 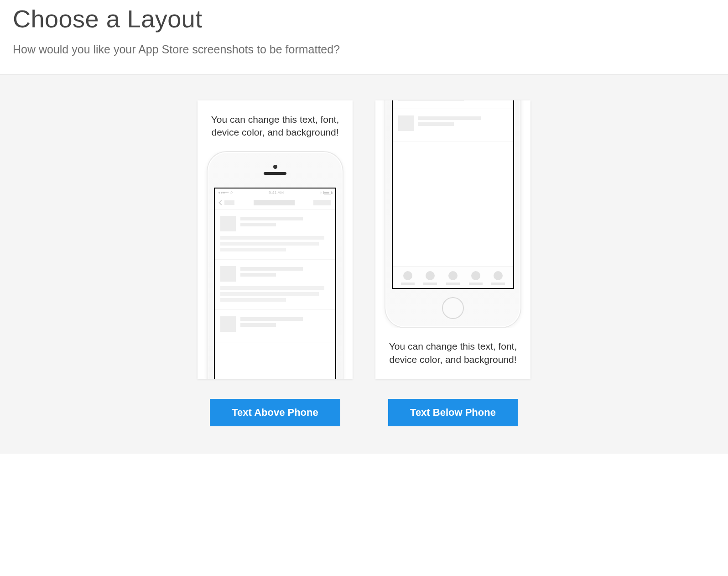 I want to click on preview-card-text-above: You can change this text, font, device c…, so click(x=275, y=240).